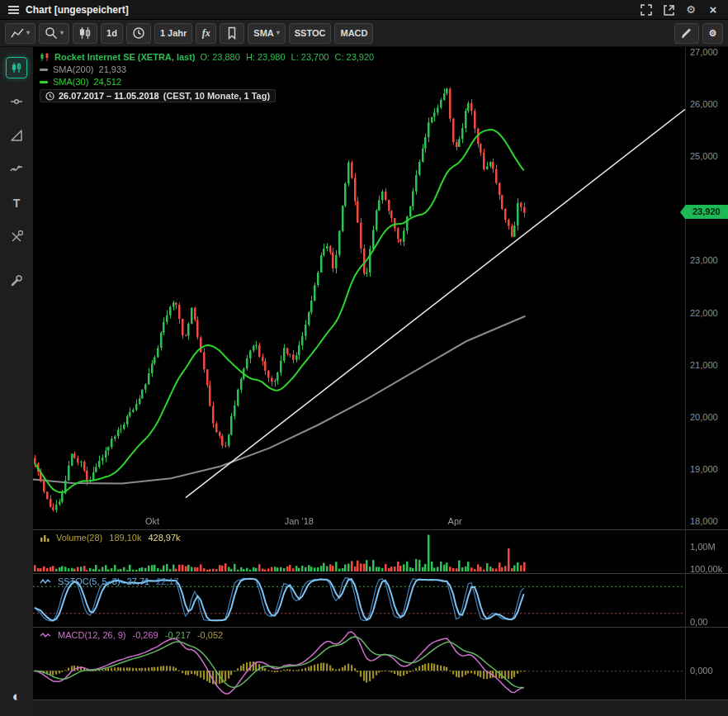 Image resolution: width=728 pixels, height=716 pixels. I want to click on sma200-label: SMA(200), so click(73, 69).